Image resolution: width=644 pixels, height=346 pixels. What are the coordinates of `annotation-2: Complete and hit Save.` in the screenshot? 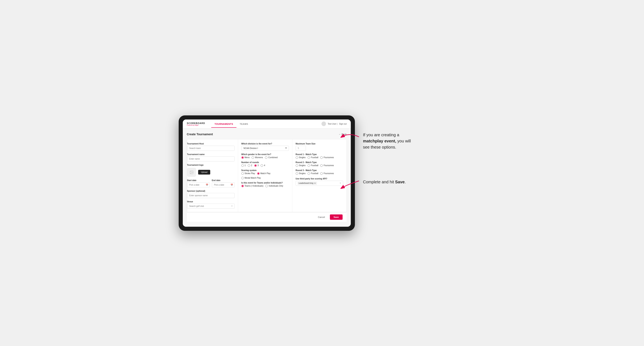 It's located at (414, 182).